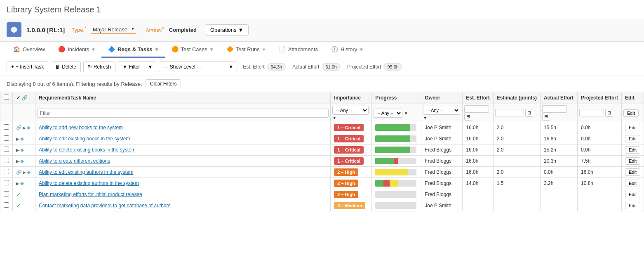 This screenshot has height=277, width=644. I want to click on tab-test-cases-label: Test Cases, so click(194, 50).